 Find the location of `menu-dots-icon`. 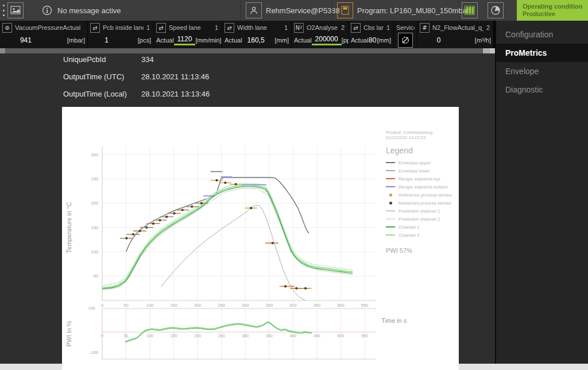

menu-dots-icon is located at coordinates (3, 10).